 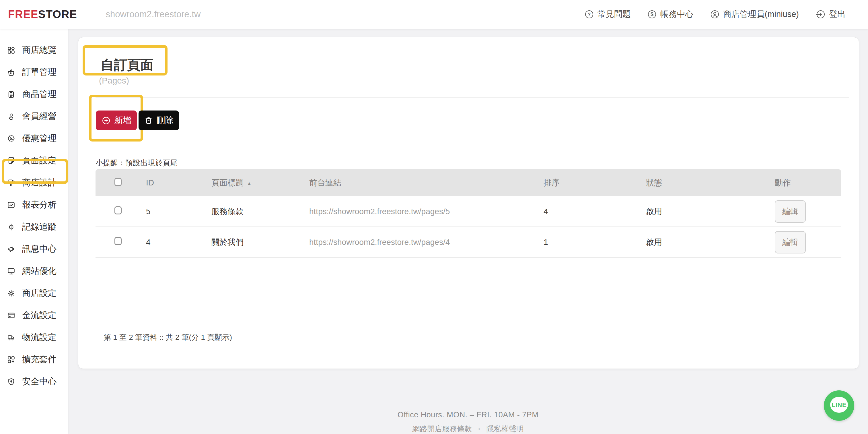 I want to click on header-action: 動作, so click(x=808, y=183).